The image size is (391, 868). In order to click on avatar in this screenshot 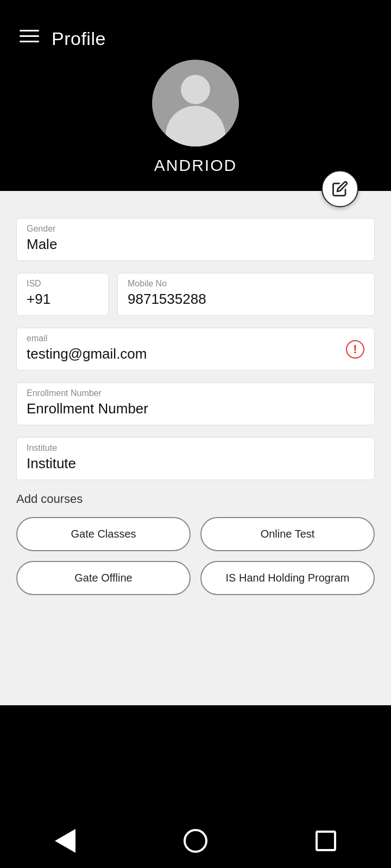, I will do `click(195, 103)`.